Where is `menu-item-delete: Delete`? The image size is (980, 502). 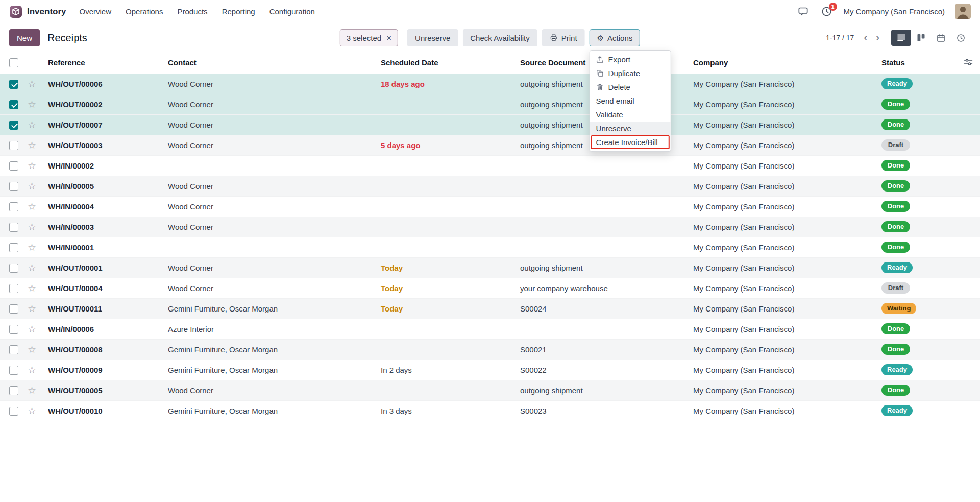 menu-item-delete: Delete is located at coordinates (630, 87).